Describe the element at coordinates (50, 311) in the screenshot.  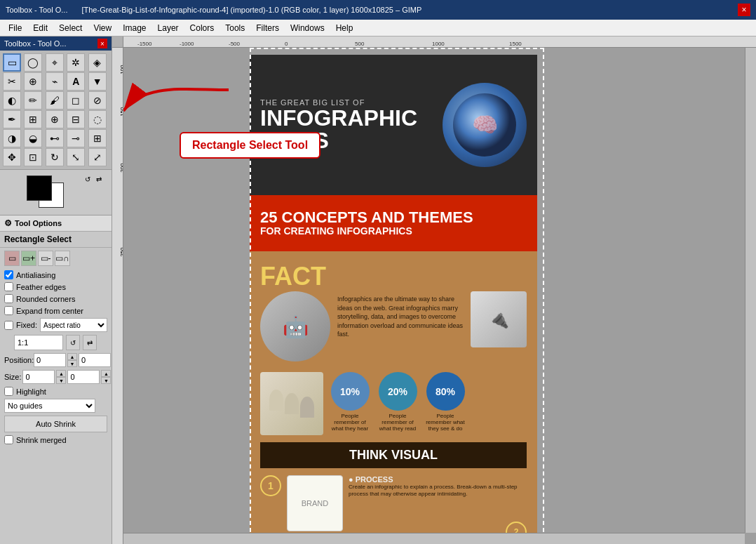
I see `expand-center-label: Expand from center` at that location.